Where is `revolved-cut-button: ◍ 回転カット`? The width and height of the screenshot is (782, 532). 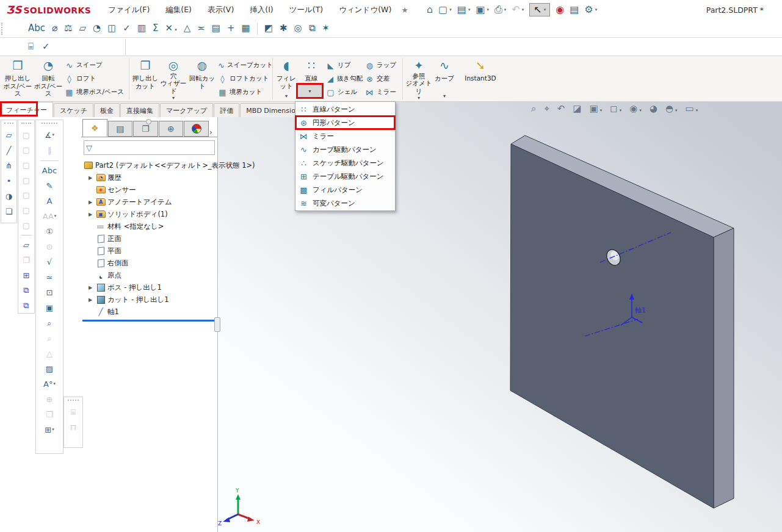 revolved-cut-button: ◍ 回転カット is located at coordinates (202, 79).